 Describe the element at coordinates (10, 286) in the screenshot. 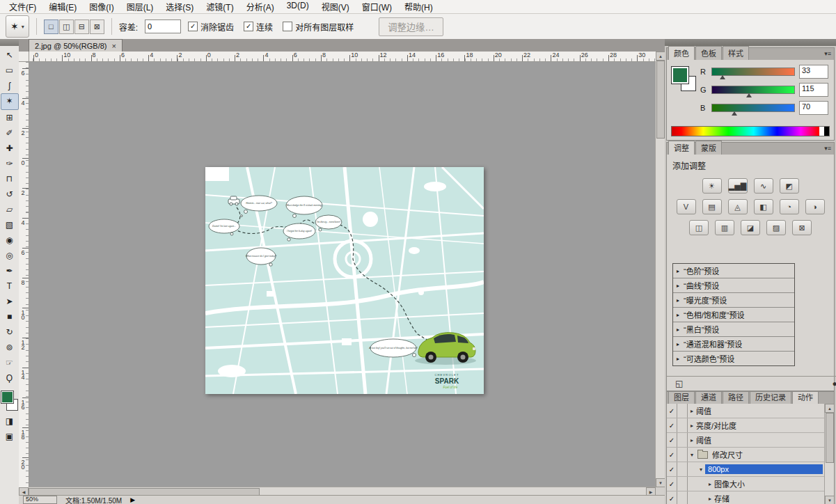

I see `type-tool: T` at that location.